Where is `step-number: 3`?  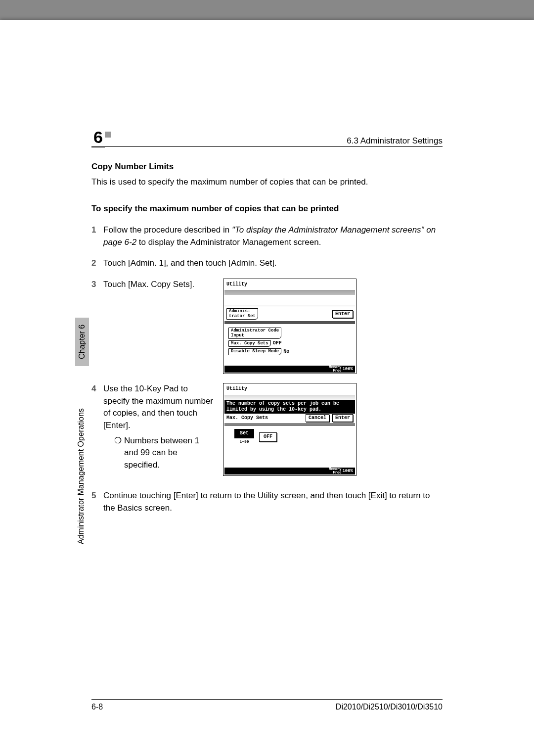 step-number: 3 is located at coordinates (97, 285).